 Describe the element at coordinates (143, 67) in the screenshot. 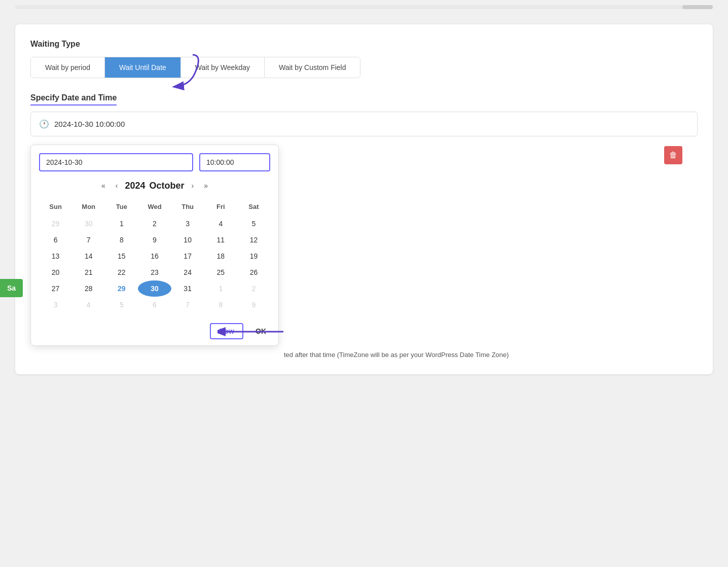

I see `tab-wait-until-date: Wait Until Date` at that location.